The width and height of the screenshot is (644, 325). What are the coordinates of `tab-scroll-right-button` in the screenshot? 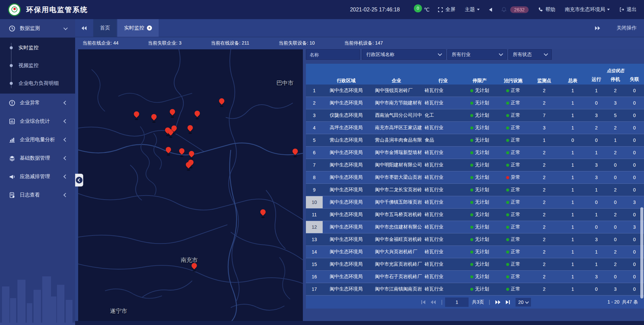 It's located at (597, 28).